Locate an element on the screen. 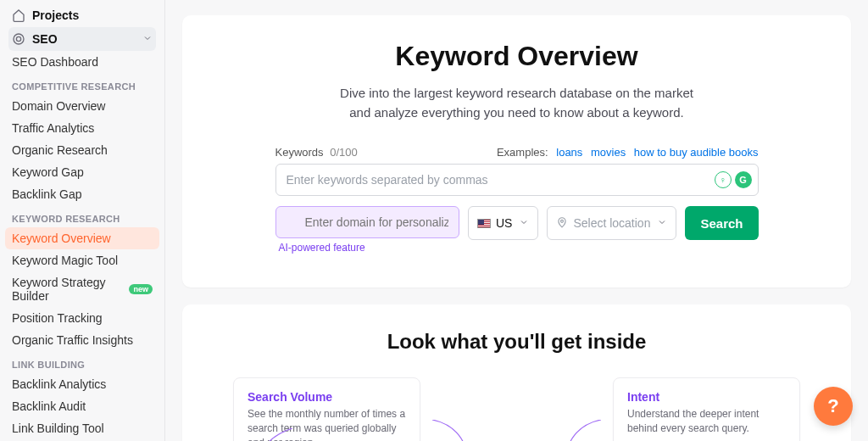 The height and width of the screenshot is (441, 868). sidebar-item-label: Organic Traffic Insights is located at coordinates (73, 340).